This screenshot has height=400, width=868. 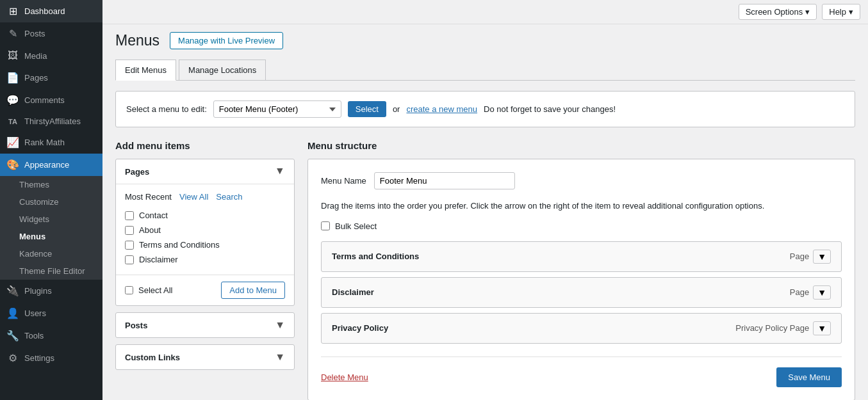 What do you see at coordinates (810, 257) in the screenshot?
I see `item-type-row: Page ▼` at bounding box center [810, 257].